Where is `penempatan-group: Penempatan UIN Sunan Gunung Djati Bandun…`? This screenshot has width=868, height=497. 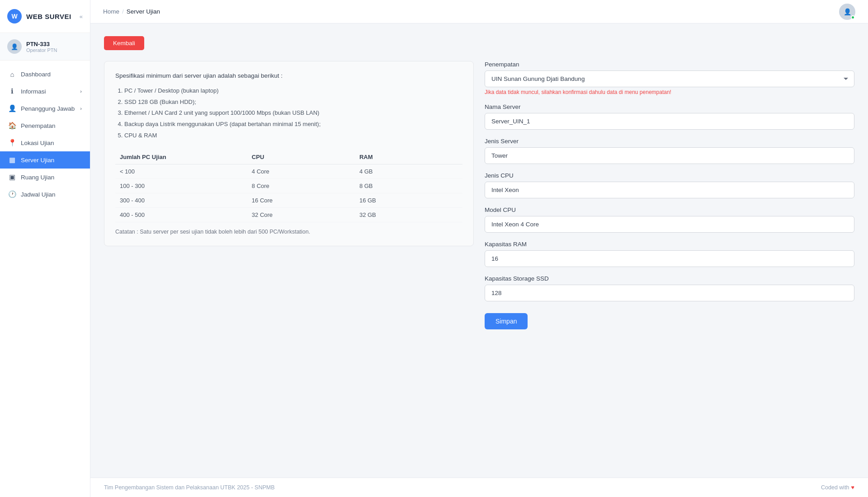
penempatan-group: Penempatan UIN Sunan Gunung Djati Bandun… is located at coordinates (670, 78).